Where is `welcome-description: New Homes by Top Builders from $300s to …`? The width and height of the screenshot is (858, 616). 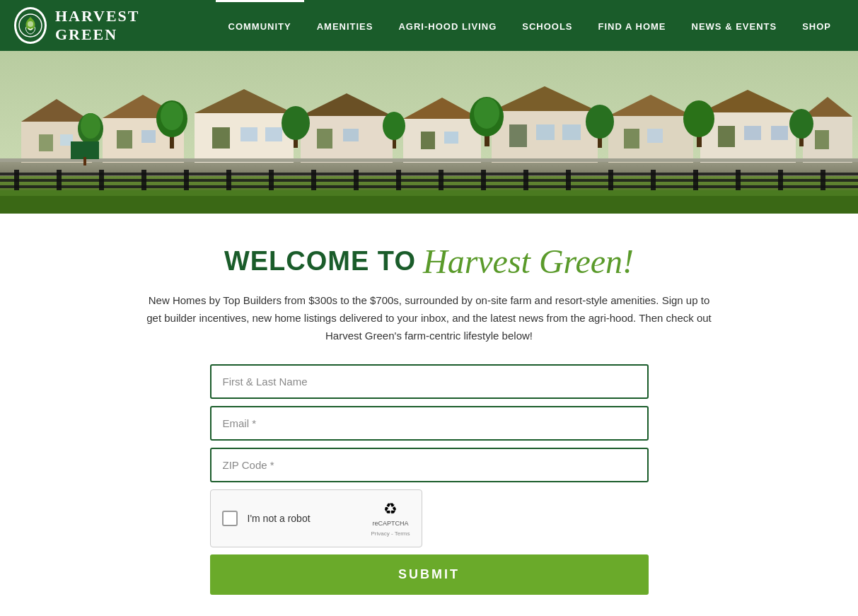
welcome-description: New Homes by Top Builders from $300s to … is located at coordinates (429, 318).